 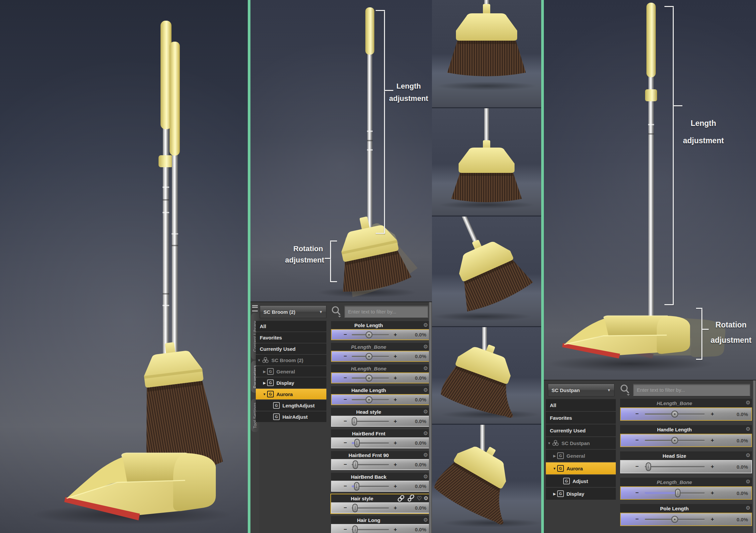 I want to click on list-item-general: ▶ G General, so click(x=581, y=456).